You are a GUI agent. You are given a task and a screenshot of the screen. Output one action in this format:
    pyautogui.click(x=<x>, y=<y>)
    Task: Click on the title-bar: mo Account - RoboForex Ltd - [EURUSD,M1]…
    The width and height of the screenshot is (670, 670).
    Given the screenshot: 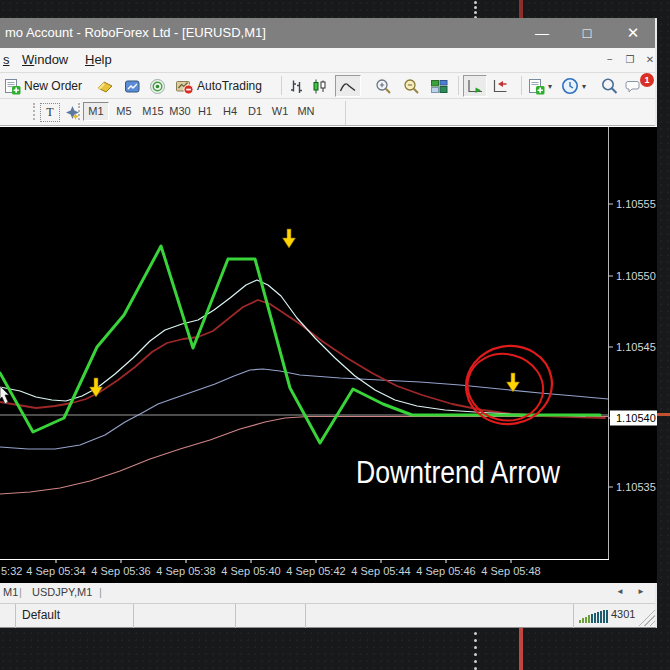 What is the action you would take?
    pyautogui.click(x=328, y=33)
    